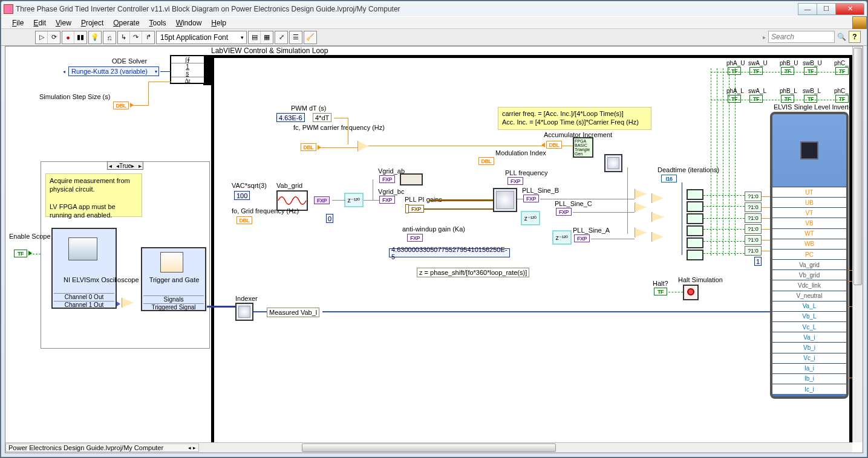 Image resolution: width=868 pixels, height=458 pixels. Describe the element at coordinates (809, 306) in the screenshot. I see `inv-row-val: Va_L` at that location.